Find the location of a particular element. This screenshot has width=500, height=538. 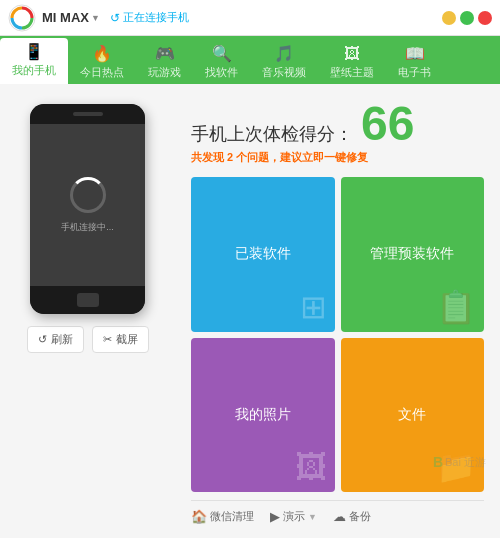

tab-music-video-icon: 🎵 is located at coordinates (284, 54).